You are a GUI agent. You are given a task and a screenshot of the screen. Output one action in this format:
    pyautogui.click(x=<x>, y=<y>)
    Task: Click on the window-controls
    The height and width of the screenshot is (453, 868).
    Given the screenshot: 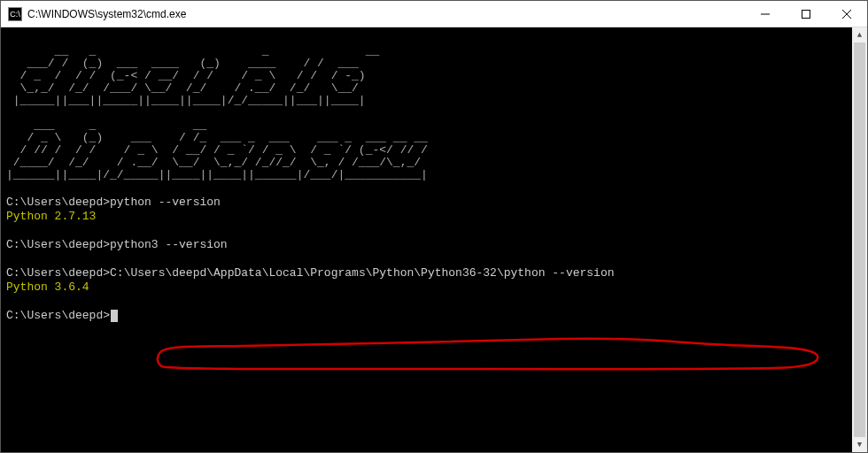 What is the action you would take?
    pyautogui.click(x=806, y=14)
    